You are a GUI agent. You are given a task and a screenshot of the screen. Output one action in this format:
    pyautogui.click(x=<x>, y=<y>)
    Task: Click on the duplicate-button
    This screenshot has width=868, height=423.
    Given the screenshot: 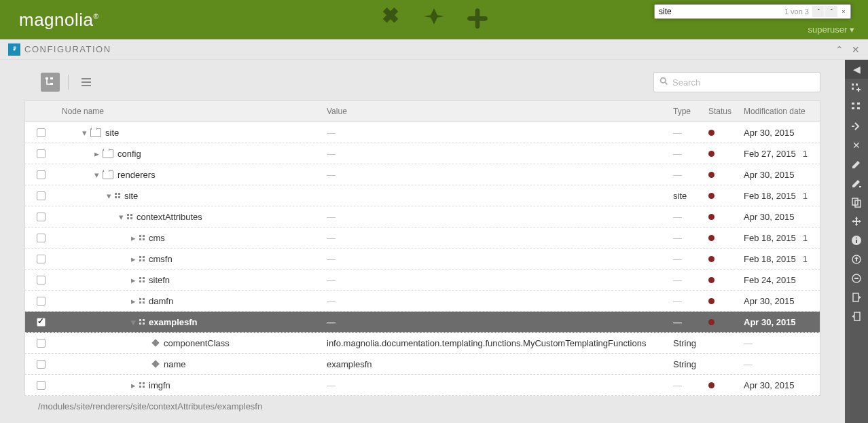 What is the action you would take?
    pyautogui.click(x=856, y=202)
    